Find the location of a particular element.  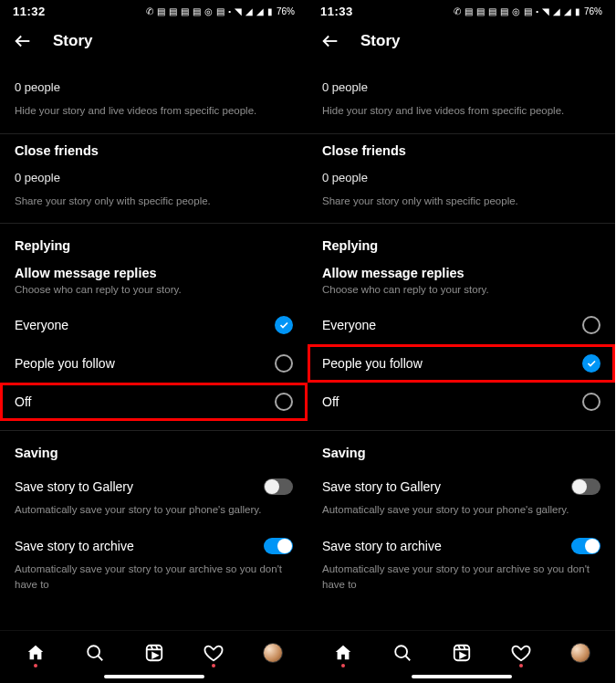

clock: 11:32 is located at coordinates (29, 11).